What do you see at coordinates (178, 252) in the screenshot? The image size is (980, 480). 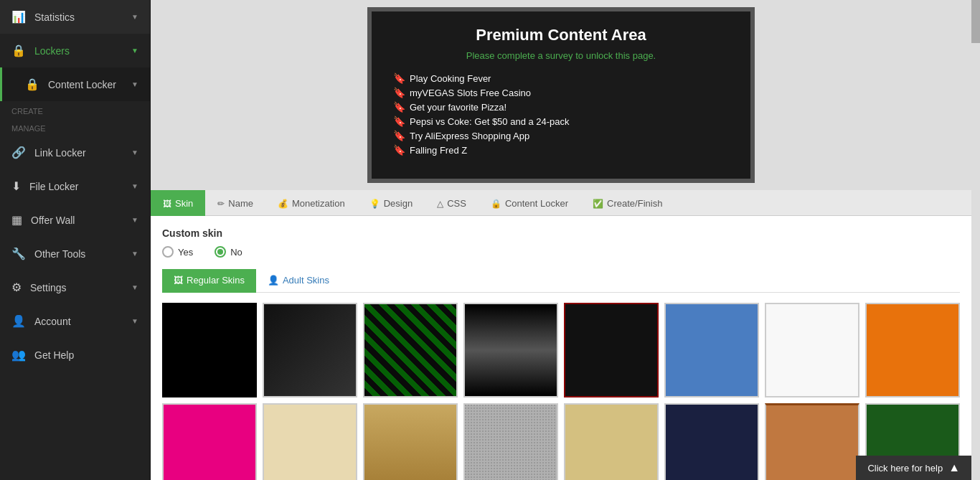 I see `radio-yes: Yes` at bounding box center [178, 252].